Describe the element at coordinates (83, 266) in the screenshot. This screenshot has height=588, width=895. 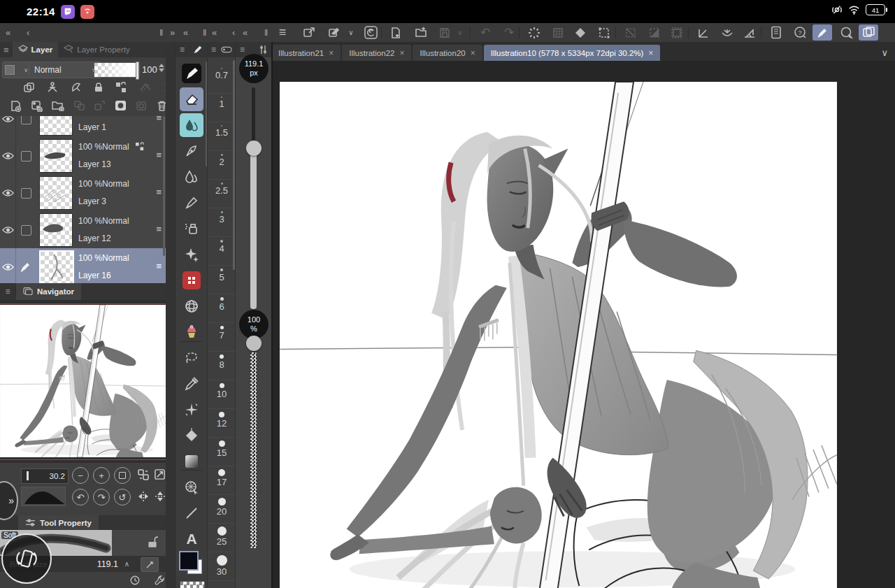
I see `layer-row-layer16-selected: 100 %Normal Layer 16 ≡` at that location.